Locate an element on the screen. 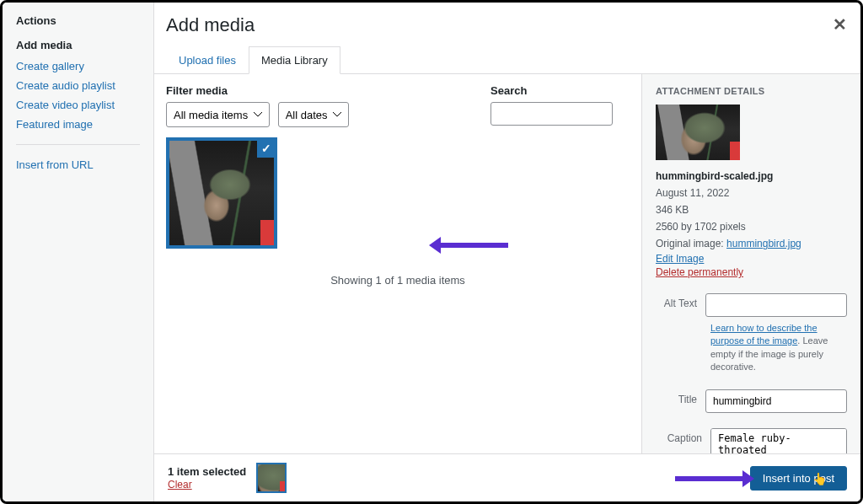  title-label: Title is located at coordinates (676, 398).